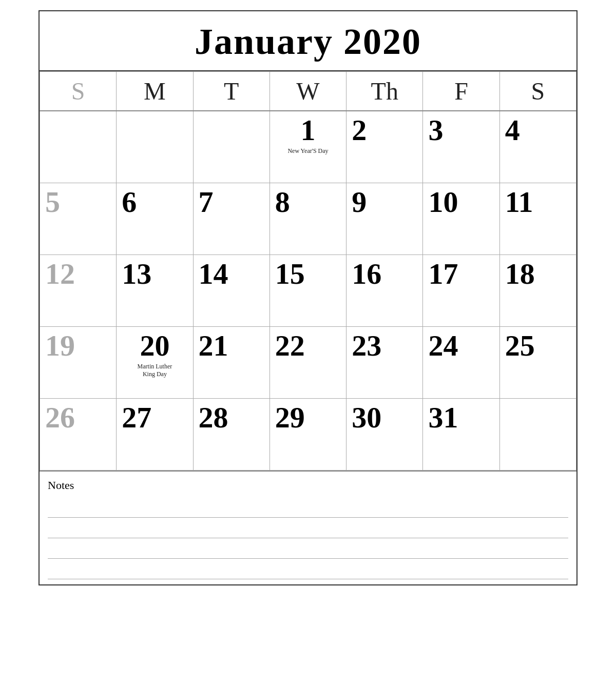 This screenshot has width=616, height=685. Describe the element at coordinates (290, 418) in the screenshot. I see `day-number-29: 29` at that location.